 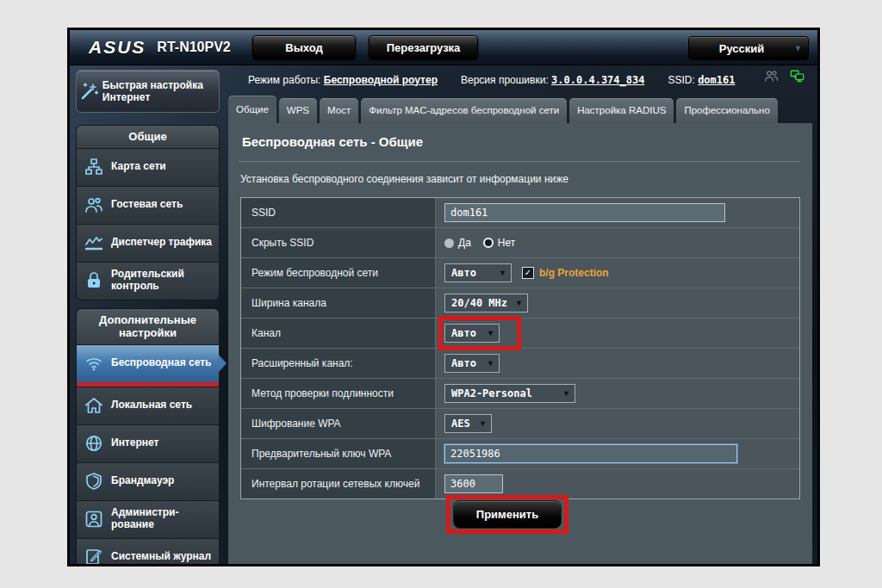 I want to click on channel-select: Авто▼, so click(x=472, y=333).